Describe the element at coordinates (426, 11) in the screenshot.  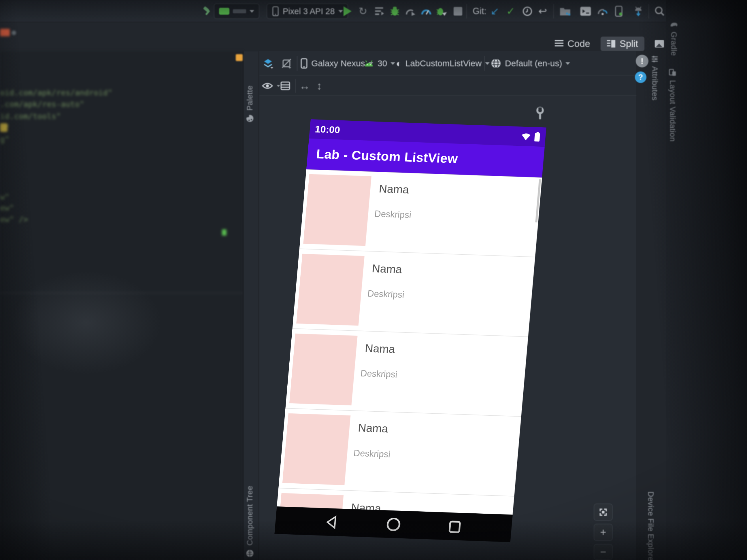
I see `profile-app-button` at that location.